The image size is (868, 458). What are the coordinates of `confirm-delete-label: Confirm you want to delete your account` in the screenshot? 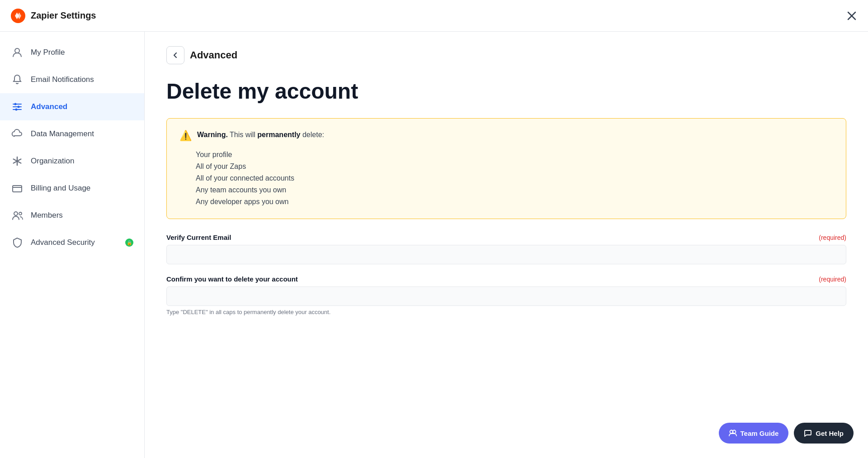 It's located at (232, 279).